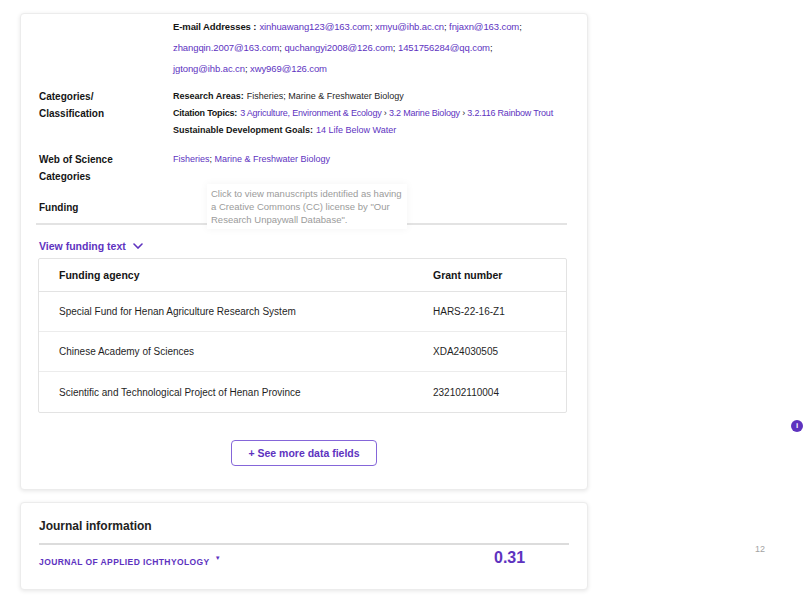 Image resolution: width=810 pixels, height=613 pixels. I want to click on wos-label-line1: Web of Science, so click(106, 160).